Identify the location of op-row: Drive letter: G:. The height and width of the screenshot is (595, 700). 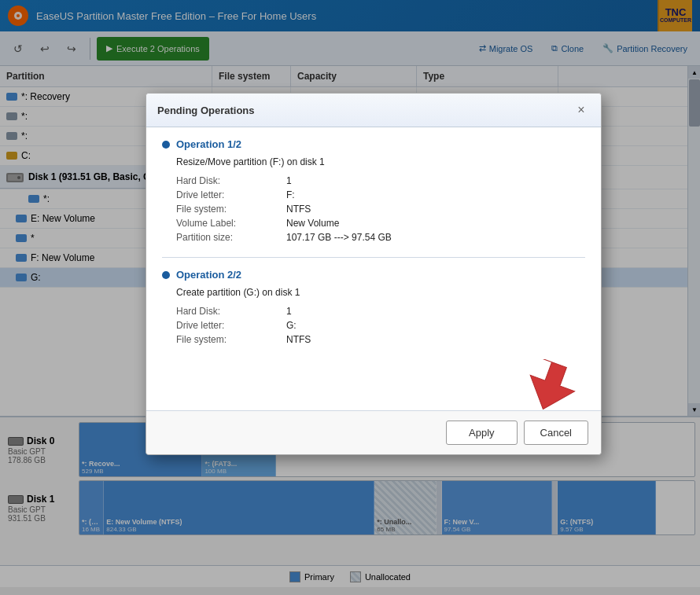
(381, 325).